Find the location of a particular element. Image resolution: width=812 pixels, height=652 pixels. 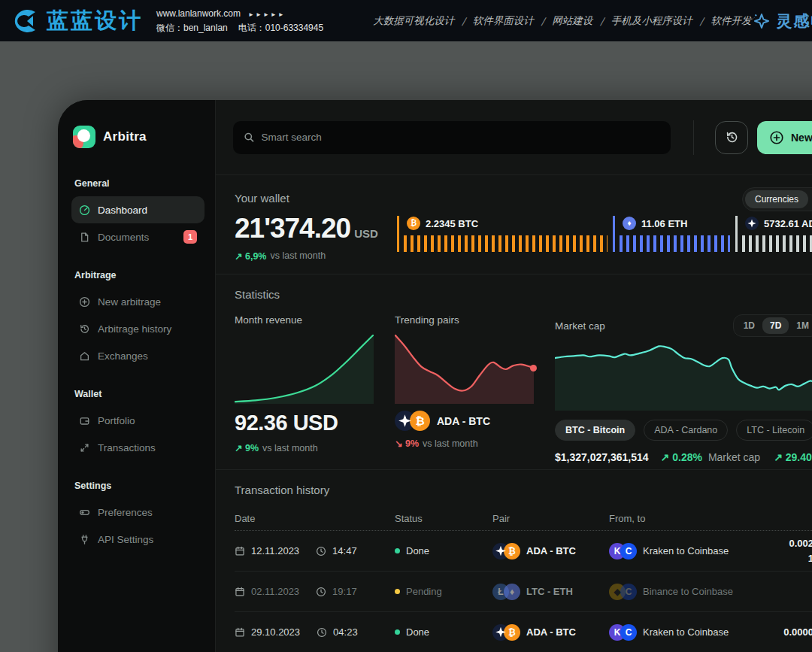

tx-fromto: Binance to Coinbase is located at coordinates (688, 591).